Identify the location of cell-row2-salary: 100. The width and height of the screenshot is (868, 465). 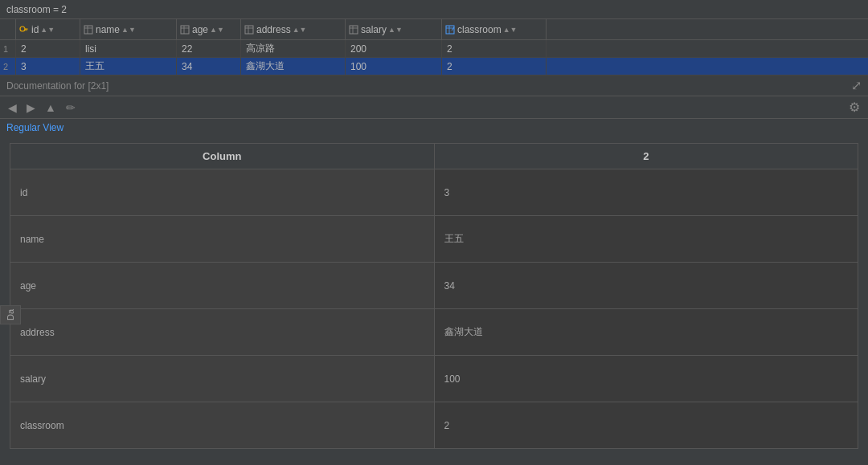
(394, 66).